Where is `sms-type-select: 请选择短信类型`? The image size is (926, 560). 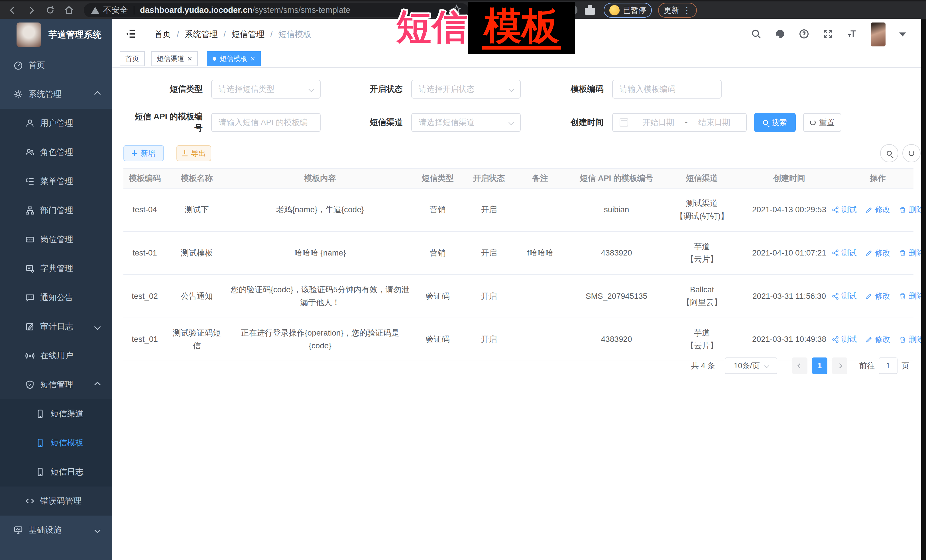
sms-type-select: 请选择短信类型 is located at coordinates (266, 89).